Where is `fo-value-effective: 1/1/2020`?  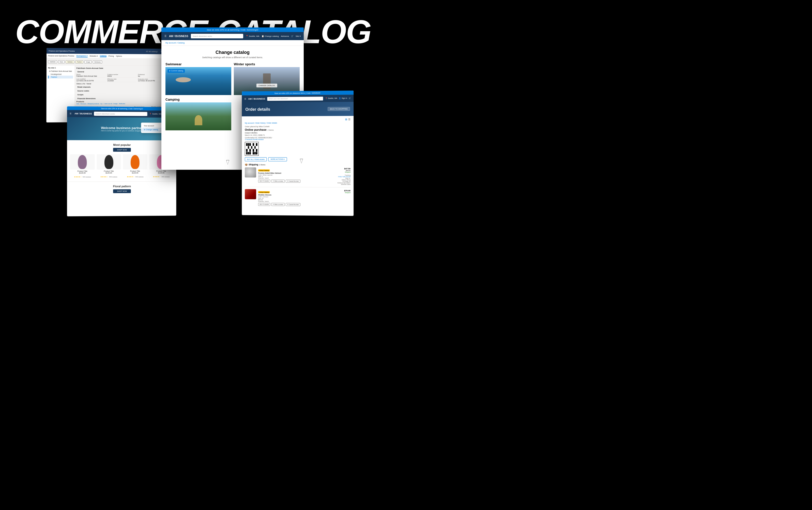 fo-value-effective: 1/1/2020 is located at coordinates (122, 81).